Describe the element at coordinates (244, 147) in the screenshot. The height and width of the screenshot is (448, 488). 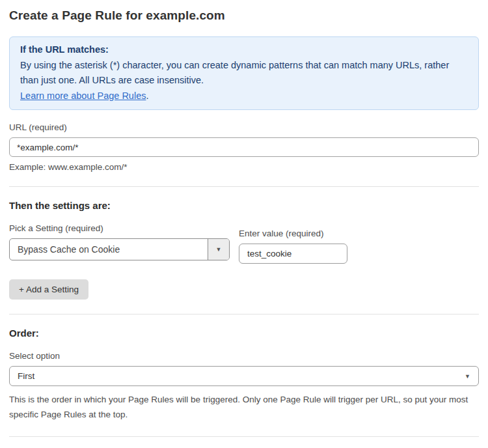
I see `url-input` at that location.